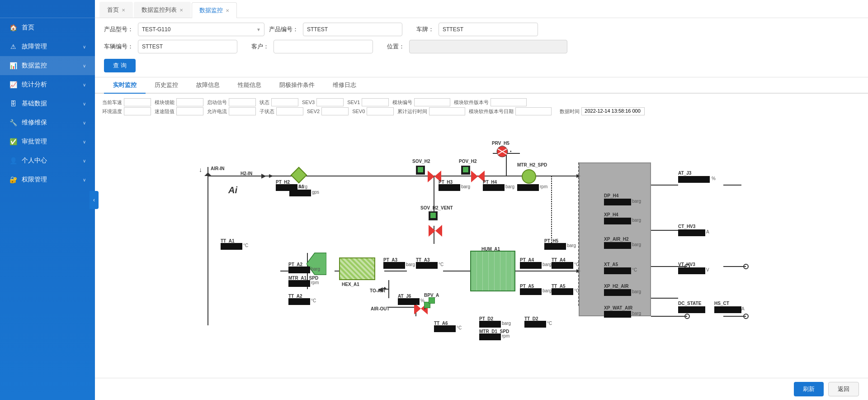 This screenshot has height=400, width=868. What do you see at coordinates (357, 269) in the screenshot?
I see `hex-a1-symbol` at bounding box center [357, 269].